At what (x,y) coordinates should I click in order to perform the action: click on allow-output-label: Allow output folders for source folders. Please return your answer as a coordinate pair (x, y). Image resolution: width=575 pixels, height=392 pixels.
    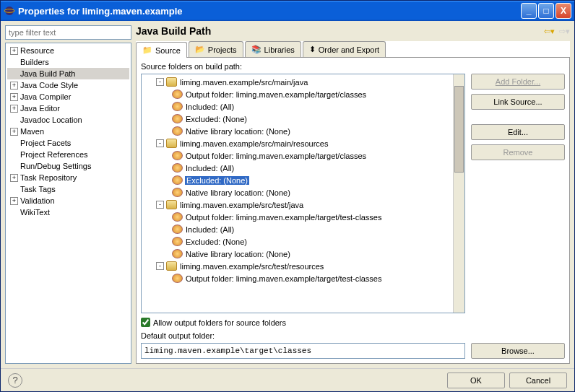
    Looking at the image, I should click on (220, 323).